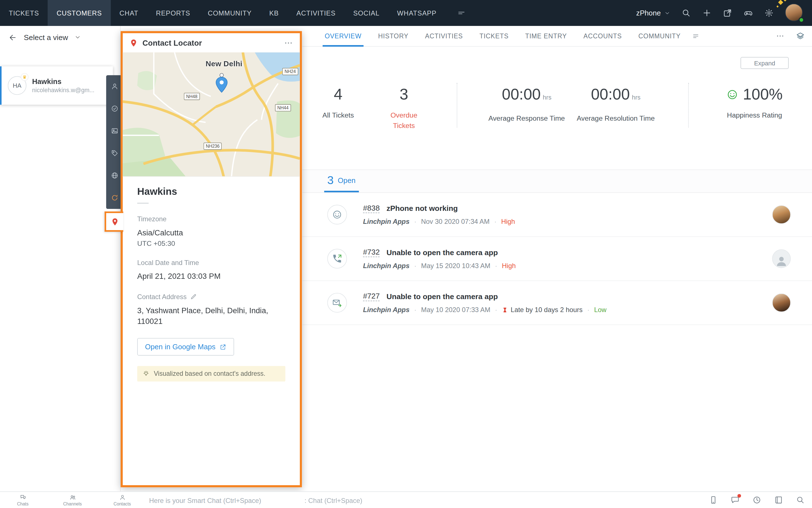 The height and width of the screenshot is (508, 812). Describe the element at coordinates (371, 296) in the screenshot. I see `ticket-id-link: #727` at that location.